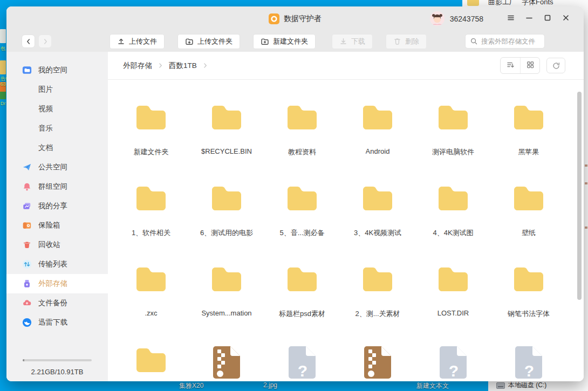 The image size is (588, 391). What do you see at coordinates (45, 109) in the screenshot?
I see `sidebar-item-label: 视频` at bounding box center [45, 109].